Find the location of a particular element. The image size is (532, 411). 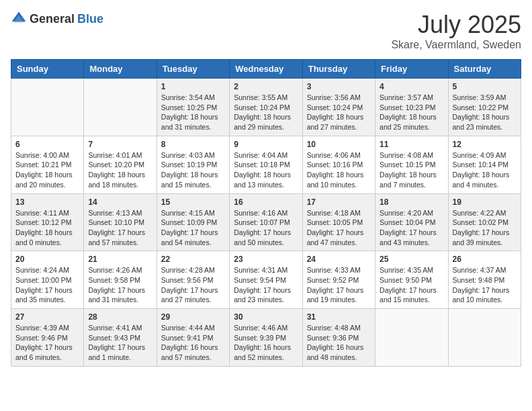

calendar-cell: 6Sunrise: 4:00 AMSunset: 10:21 PMDayligh… is located at coordinates (48, 165).